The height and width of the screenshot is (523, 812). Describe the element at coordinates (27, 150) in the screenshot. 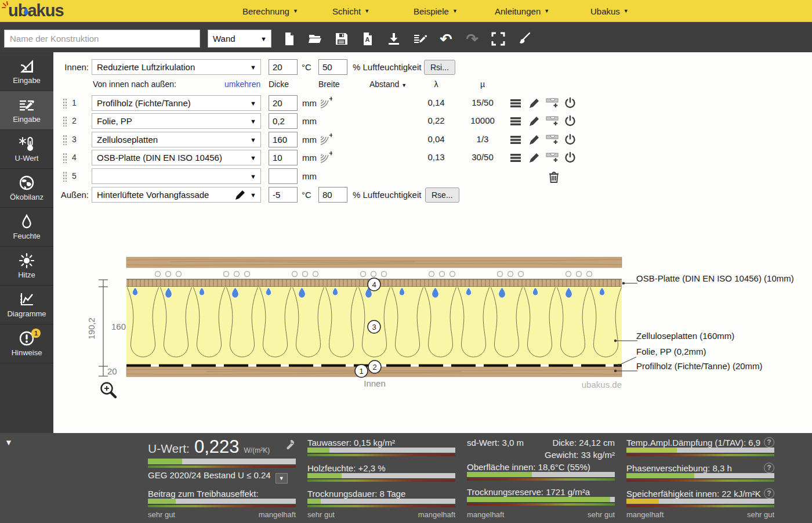

I see `sidebar-item-uwert: U-Wert` at that location.